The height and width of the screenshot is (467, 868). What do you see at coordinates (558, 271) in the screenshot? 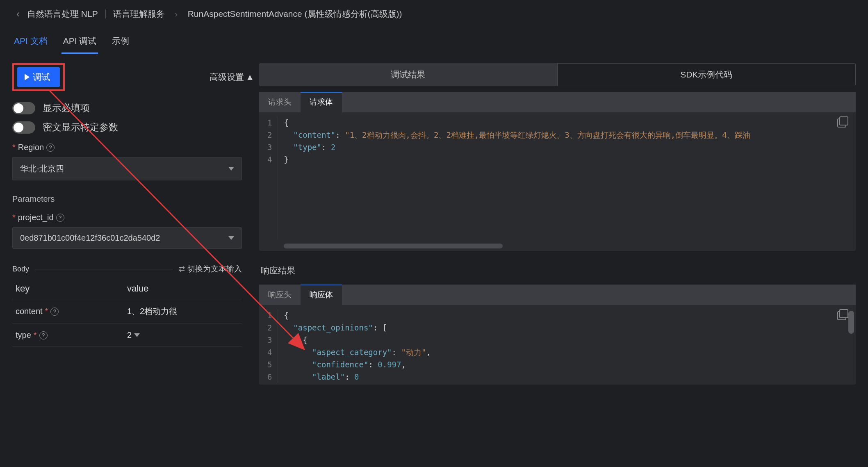
I see `response-heading: 响应结果` at bounding box center [558, 271].